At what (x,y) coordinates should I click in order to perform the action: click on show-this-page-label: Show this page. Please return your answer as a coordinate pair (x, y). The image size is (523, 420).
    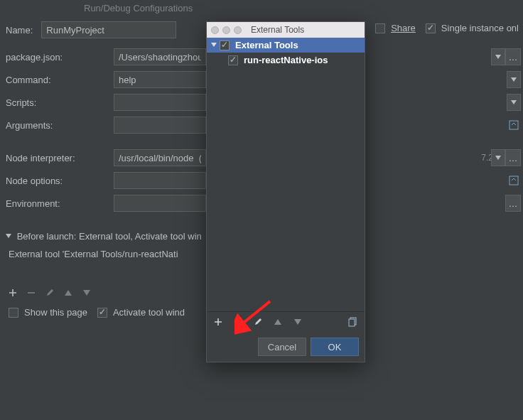
    Looking at the image, I should click on (55, 313).